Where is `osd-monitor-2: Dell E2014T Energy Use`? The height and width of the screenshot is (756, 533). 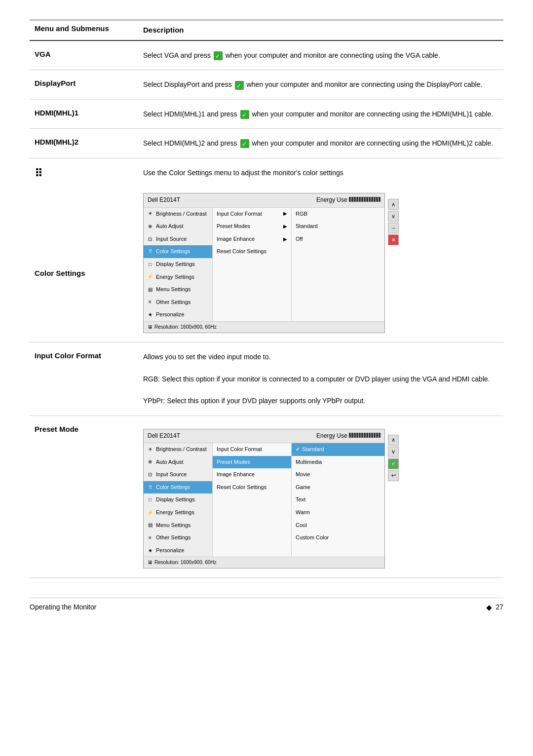
osd-monitor-2: Dell E2014T Energy Use is located at coordinates (264, 497).